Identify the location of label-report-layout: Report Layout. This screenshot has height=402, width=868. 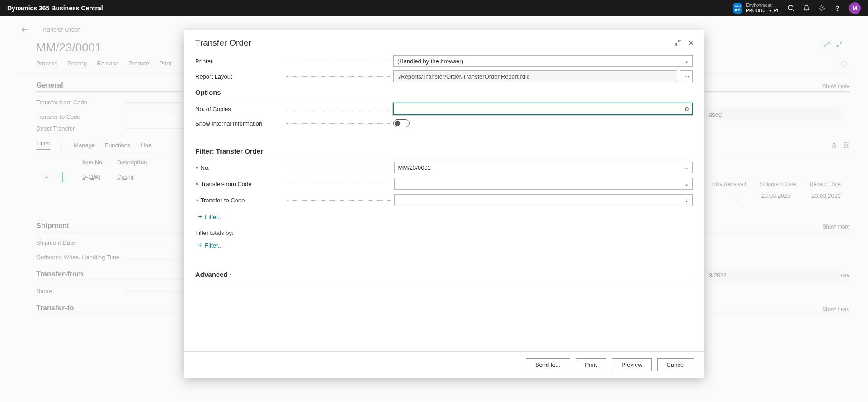
(241, 77).